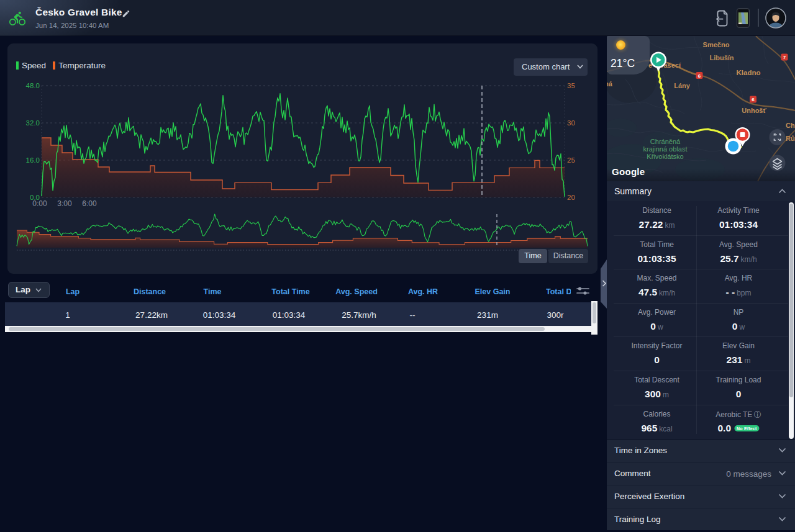 Image resolution: width=795 pixels, height=532 pixels. I want to click on svg-text: 7, so click(785, 57).